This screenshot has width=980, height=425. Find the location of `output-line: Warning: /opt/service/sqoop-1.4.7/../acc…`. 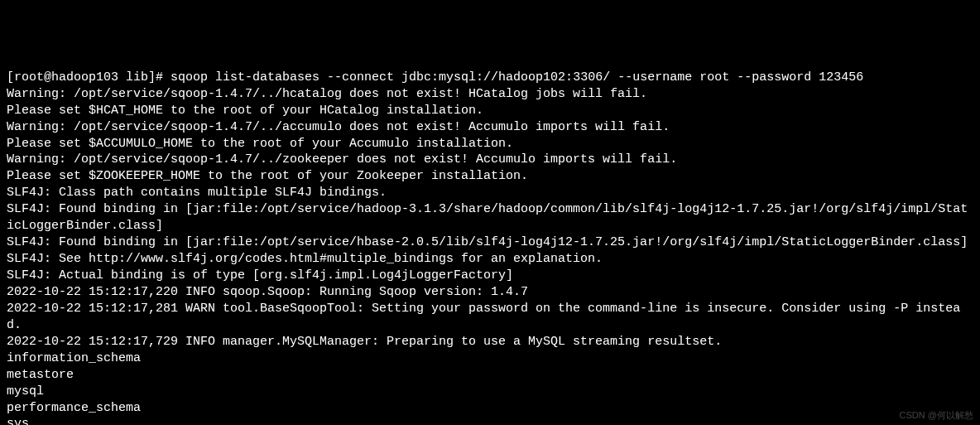

output-line: Warning: /opt/service/sqoop-1.4.7/../acc… is located at coordinates (490, 128).